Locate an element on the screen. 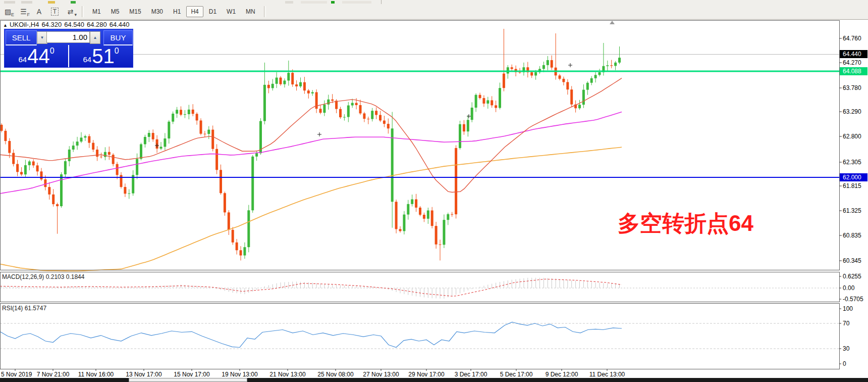  toolbar-edge is located at coordinates (382, 2).